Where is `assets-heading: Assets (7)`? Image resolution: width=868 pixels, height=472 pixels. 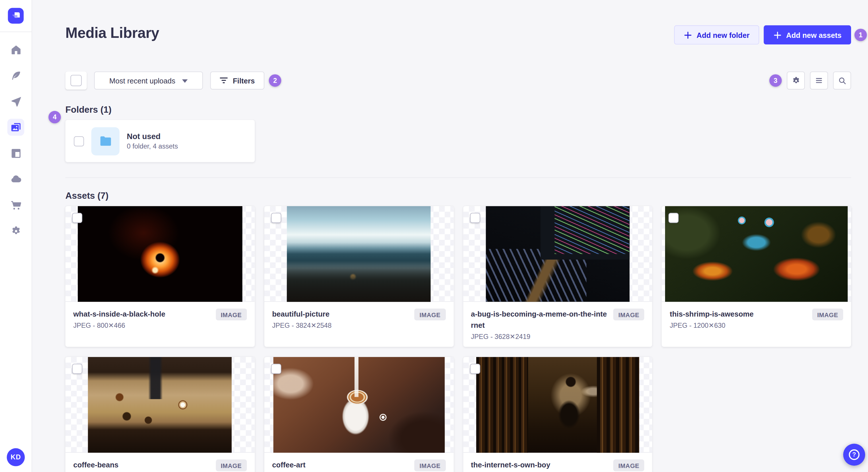
assets-heading: Assets (7) is located at coordinates (458, 196).